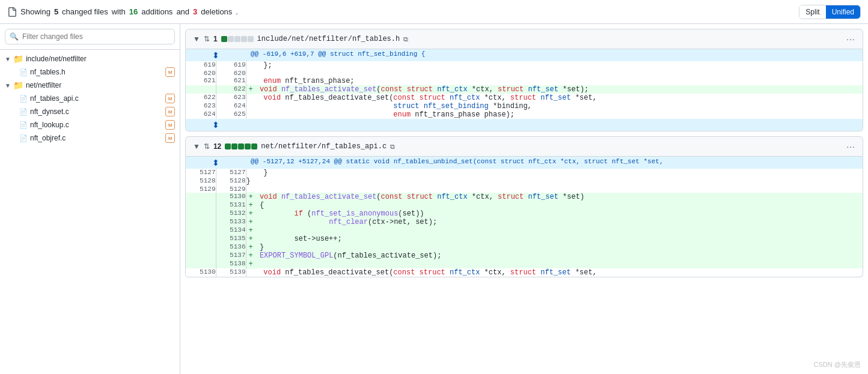 The image size is (868, 374). I want to click on old-ln: 5129, so click(201, 189).